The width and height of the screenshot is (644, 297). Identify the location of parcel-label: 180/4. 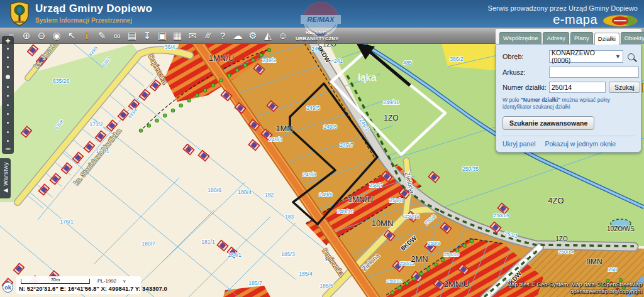
(245, 192).